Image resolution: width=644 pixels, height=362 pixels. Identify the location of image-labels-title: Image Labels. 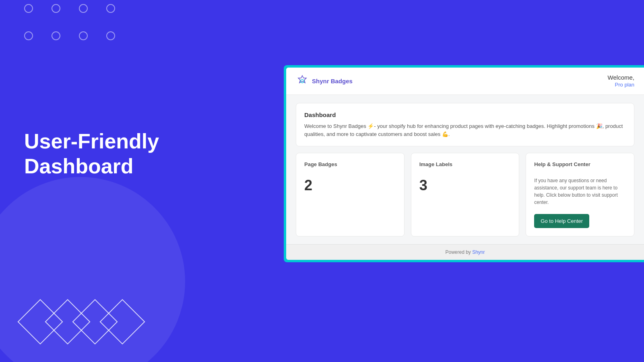
(465, 164).